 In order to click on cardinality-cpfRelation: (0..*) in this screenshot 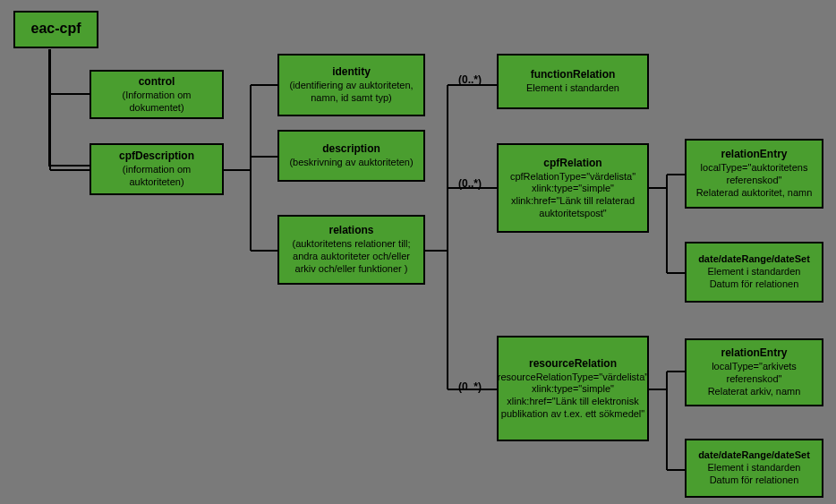, I will do `click(470, 184)`.